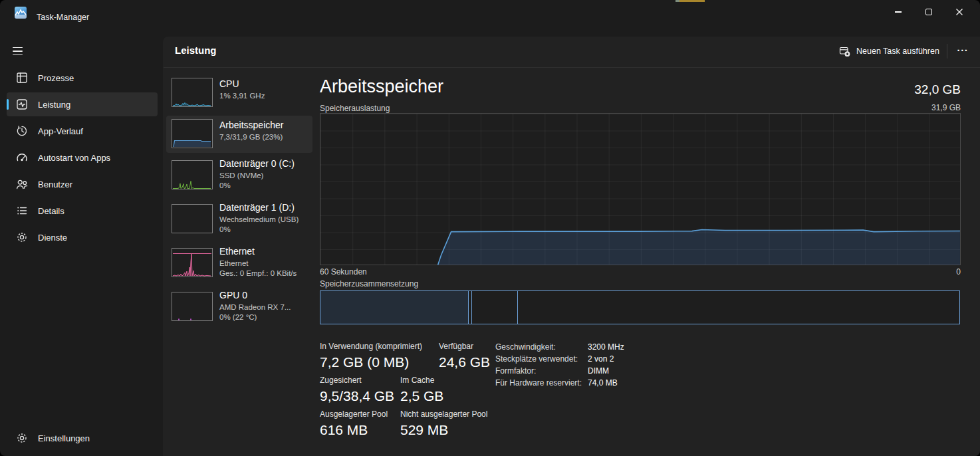  I want to click on device-stats: 7,3/31,9 GB (23%), so click(251, 137).